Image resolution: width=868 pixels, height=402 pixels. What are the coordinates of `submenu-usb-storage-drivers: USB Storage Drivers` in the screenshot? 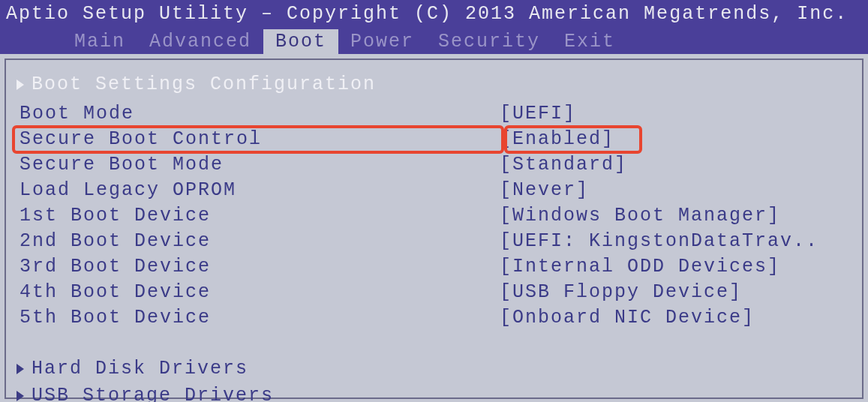 It's located at (434, 393).